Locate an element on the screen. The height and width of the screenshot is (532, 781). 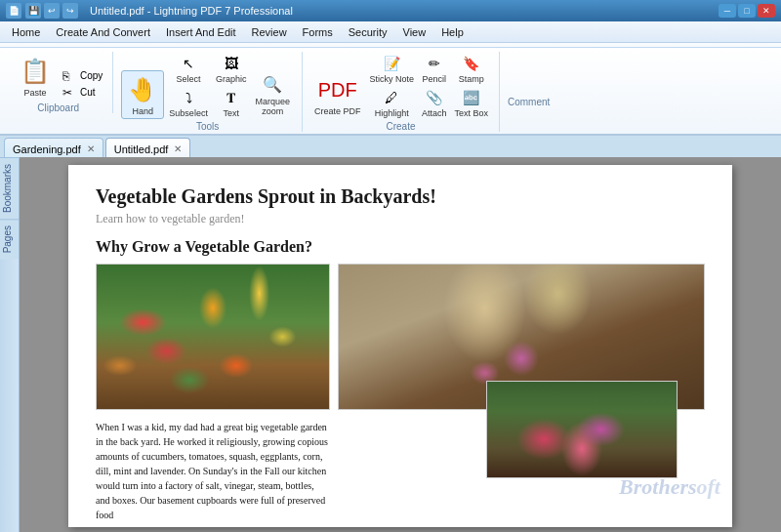
pencil-icon: ✏ is located at coordinates (434, 63).